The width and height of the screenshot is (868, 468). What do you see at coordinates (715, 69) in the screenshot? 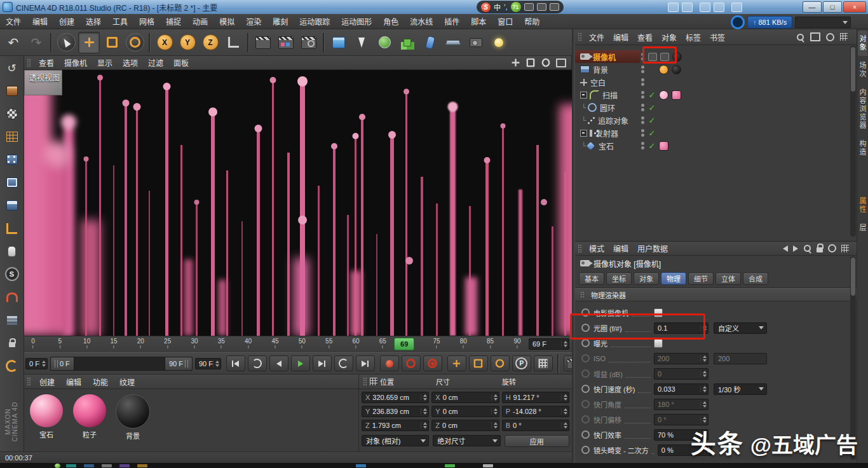
I see `object-row-background: 背景` at bounding box center [715, 69].